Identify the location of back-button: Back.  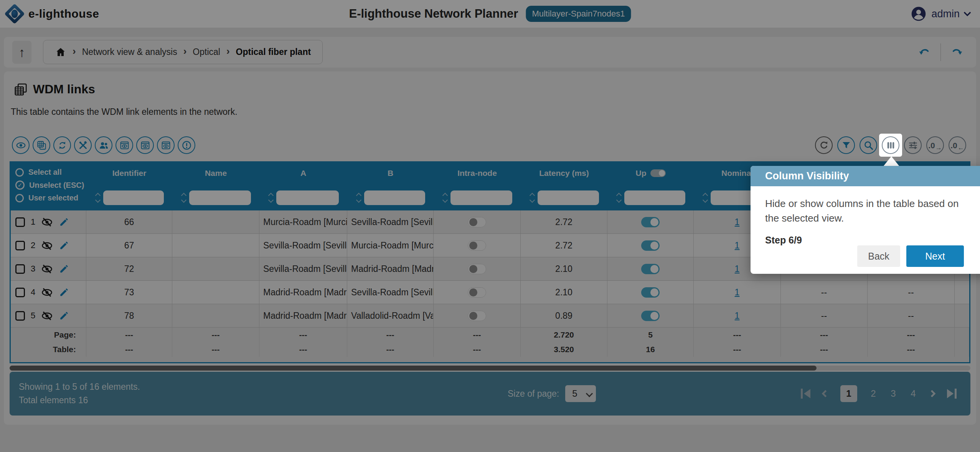
(879, 256).